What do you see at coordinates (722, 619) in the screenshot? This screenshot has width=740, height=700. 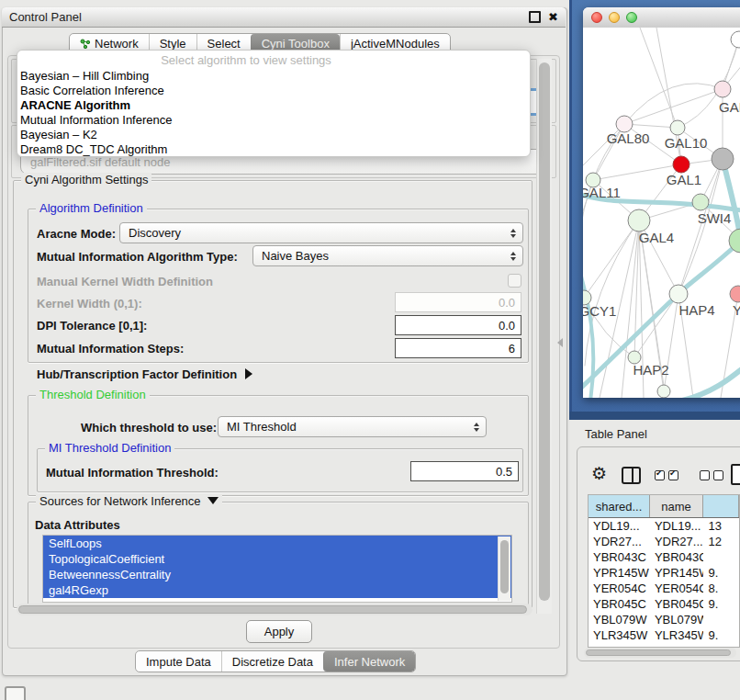 I see `table-cell` at bounding box center [722, 619].